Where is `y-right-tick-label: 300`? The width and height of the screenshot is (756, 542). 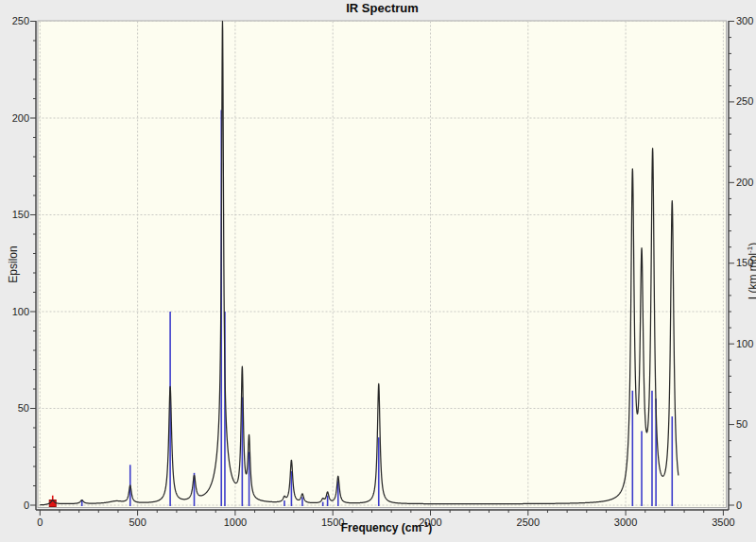 y-right-tick-label: 300 is located at coordinates (745, 21).